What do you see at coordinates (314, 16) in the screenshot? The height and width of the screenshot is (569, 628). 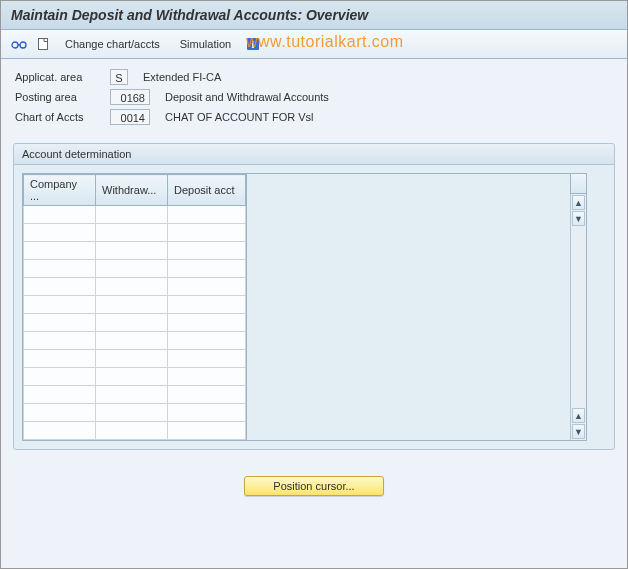 I see `window-title: Maintain Deposit and Withdrawal Accounts…` at bounding box center [314, 16].